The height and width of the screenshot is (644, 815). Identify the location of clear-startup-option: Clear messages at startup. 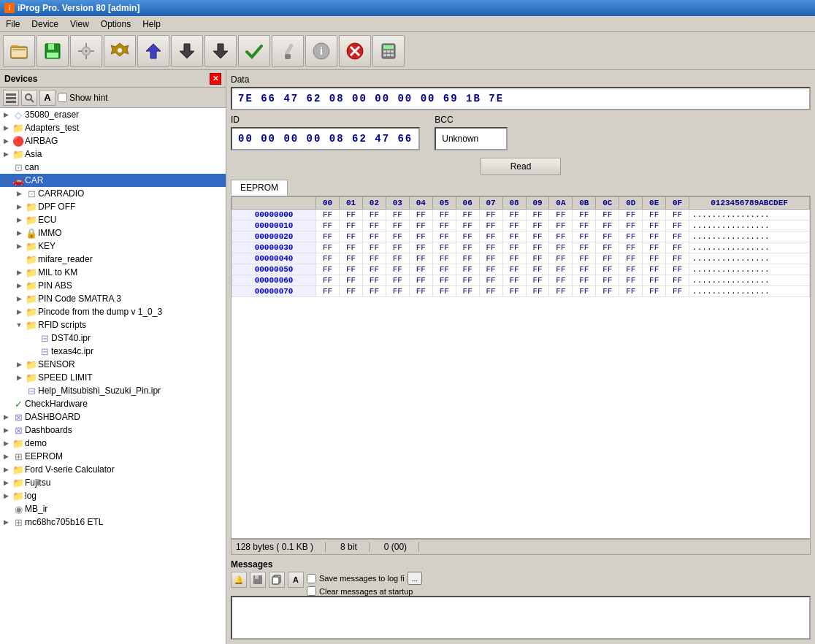
(364, 591).